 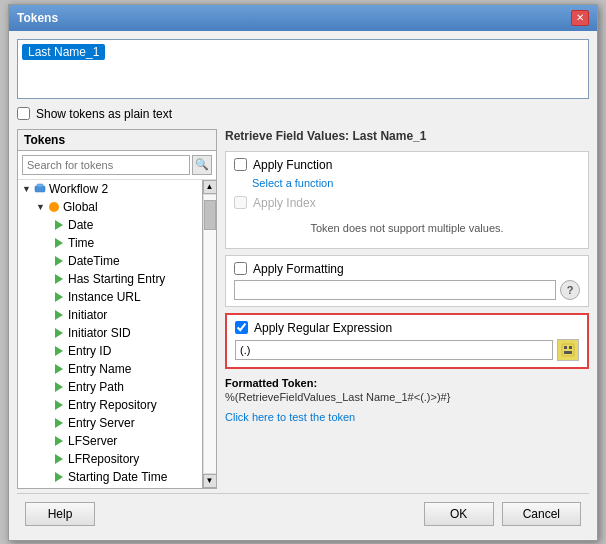 What do you see at coordinates (568, 350) in the screenshot?
I see `regex-action-button` at bounding box center [568, 350].